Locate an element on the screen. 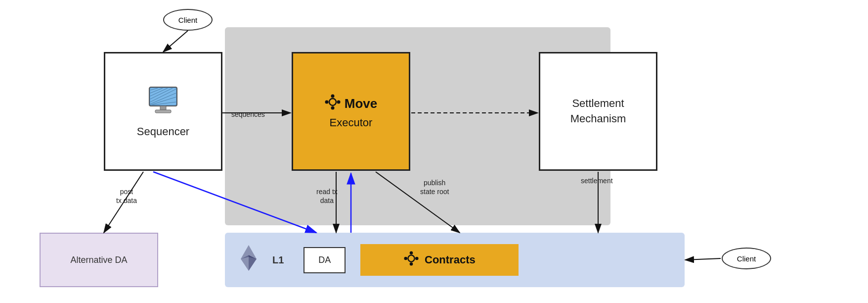  settlement-arrow-label: settlement is located at coordinates (597, 181).